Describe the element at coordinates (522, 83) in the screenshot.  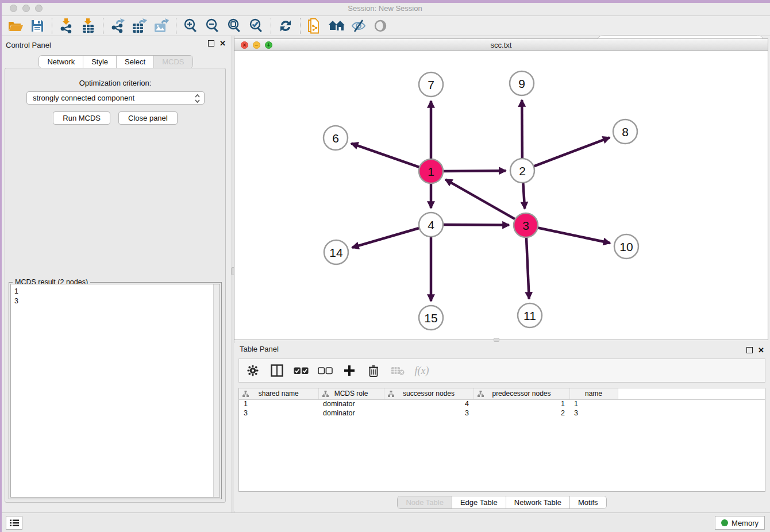
I see `graph-node-9: 9` at that location.